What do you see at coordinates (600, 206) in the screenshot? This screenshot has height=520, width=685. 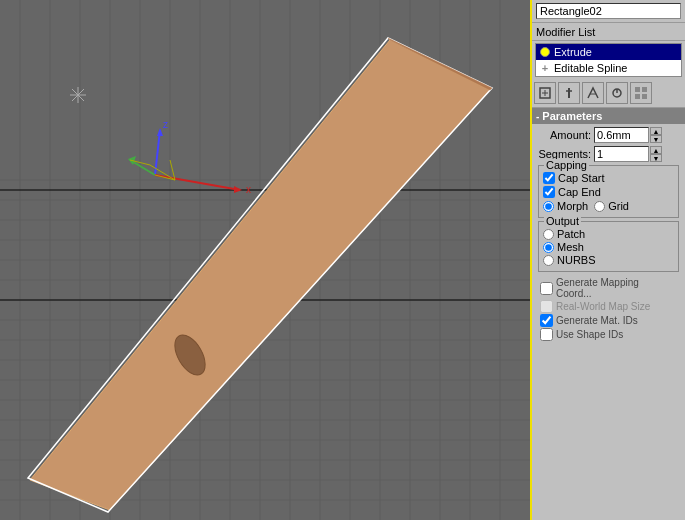 I see `grid-radio` at bounding box center [600, 206].